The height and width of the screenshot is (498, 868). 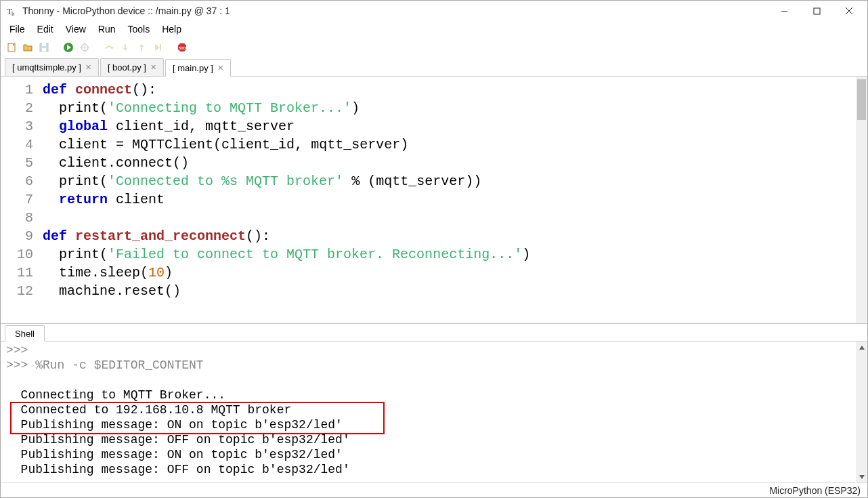 What do you see at coordinates (68, 47) in the screenshot?
I see `run-icon` at bounding box center [68, 47].